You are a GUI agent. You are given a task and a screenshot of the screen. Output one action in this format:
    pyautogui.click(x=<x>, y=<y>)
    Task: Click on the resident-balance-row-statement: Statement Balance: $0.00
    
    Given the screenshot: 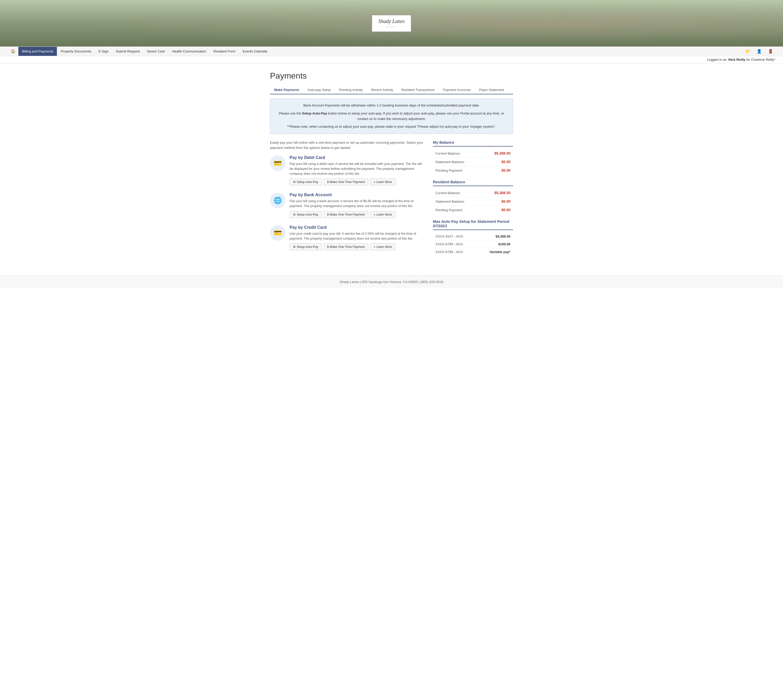 What is the action you would take?
    pyautogui.click(x=473, y=202)
    